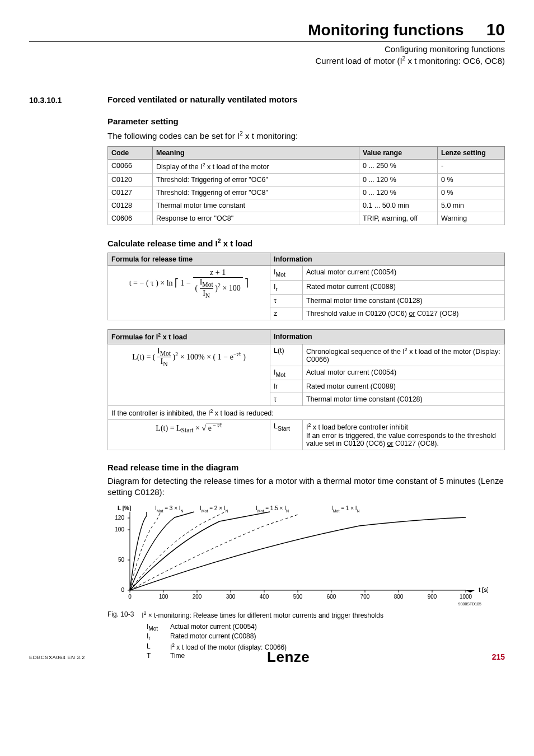 Image resolution: width=534 pixels, height=756 pixels. Describe the element at coordinates (386, 30) in the screenshot. I see `header-title: Monitoring functions` at that location.